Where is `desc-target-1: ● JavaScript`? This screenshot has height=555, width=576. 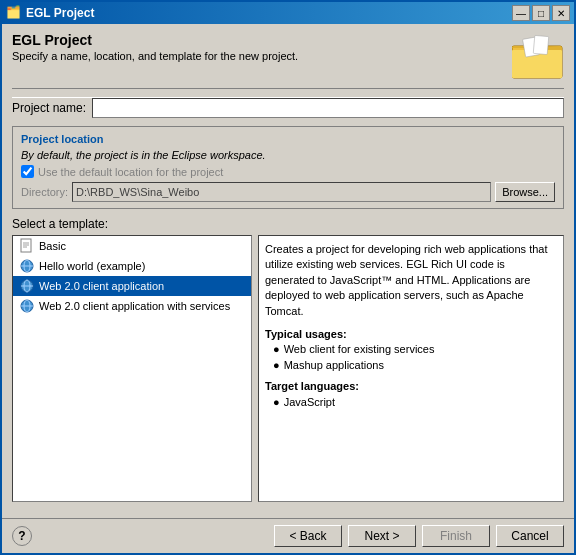
desc-target-1: ● JavaScript is located at coordinates (415, 402).